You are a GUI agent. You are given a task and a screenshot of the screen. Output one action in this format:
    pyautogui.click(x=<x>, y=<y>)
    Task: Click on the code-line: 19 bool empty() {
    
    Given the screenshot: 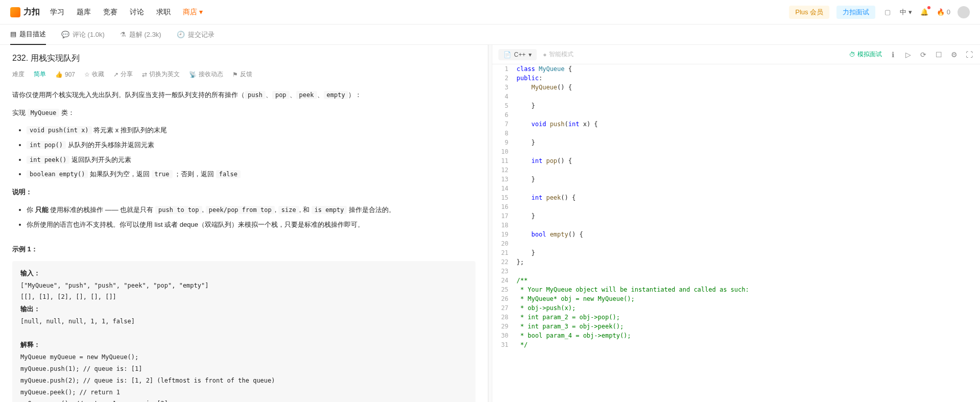 What is the action you would take?
    pyautogui.click(x=736, y=234)
    